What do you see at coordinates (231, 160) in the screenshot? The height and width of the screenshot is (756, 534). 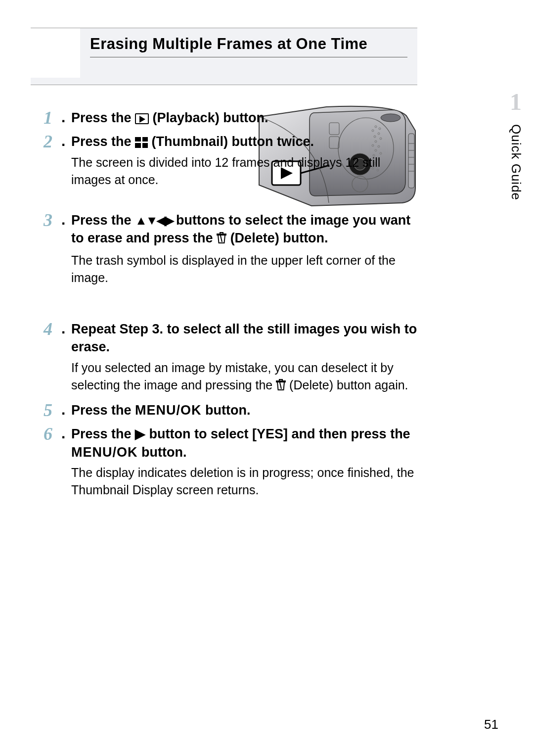 I see `step-2: 2 . Press the (Thumbnail) button twice. …` at bounding box center [231, 160].